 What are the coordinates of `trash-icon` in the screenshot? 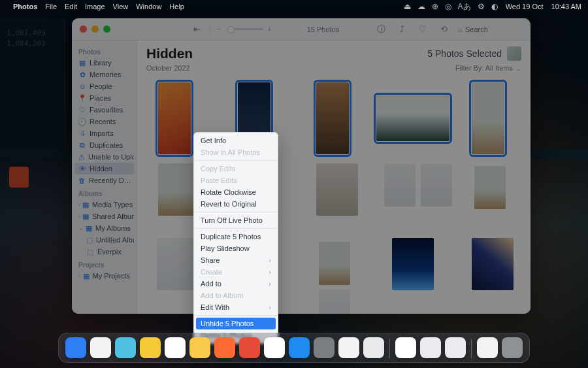 It's located at (512, 348).